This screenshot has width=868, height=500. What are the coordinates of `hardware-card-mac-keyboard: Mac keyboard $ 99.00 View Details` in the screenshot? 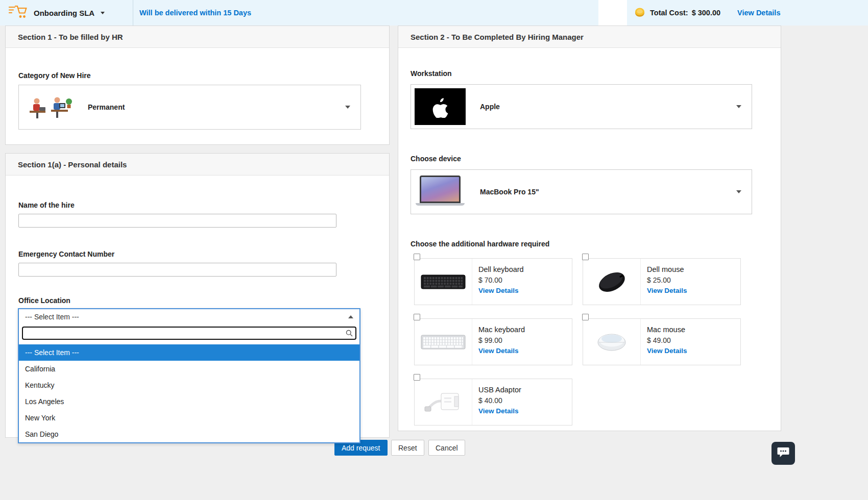 It's located at (493, 342).